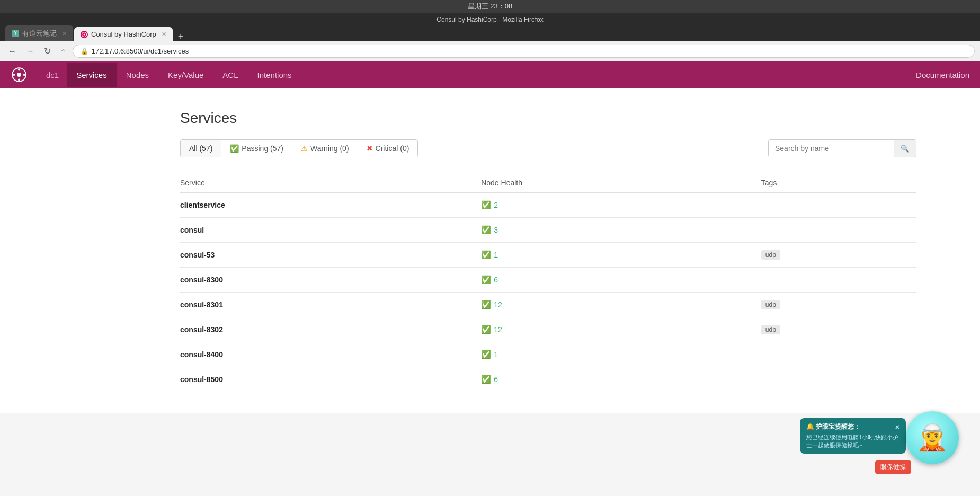  Describe the element at coordinates (201, 330) in the screenshot. I see `service-name: consul-8302` at that location.